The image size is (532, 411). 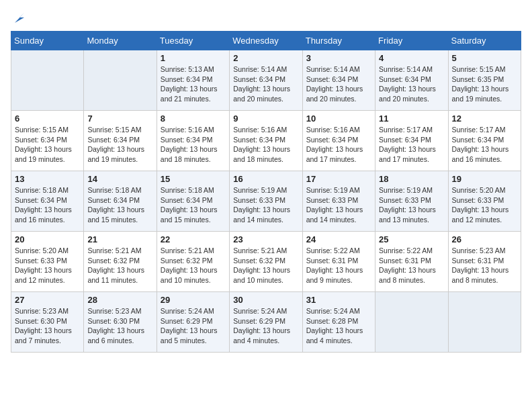 What do you see at coordinates (339, 262) in the screenshot?
I see `calendar-cell: 24Sunrise: 5:22 AMSunset: 6:31 PMDayligh…` at bounding box center [339, 262].